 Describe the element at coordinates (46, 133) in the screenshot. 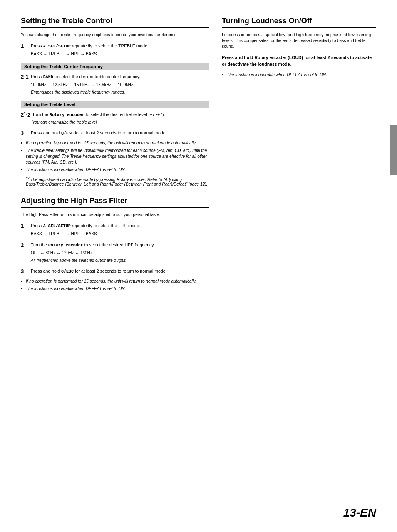

I see `treble-step3-text-before: Press and hold` at that location.